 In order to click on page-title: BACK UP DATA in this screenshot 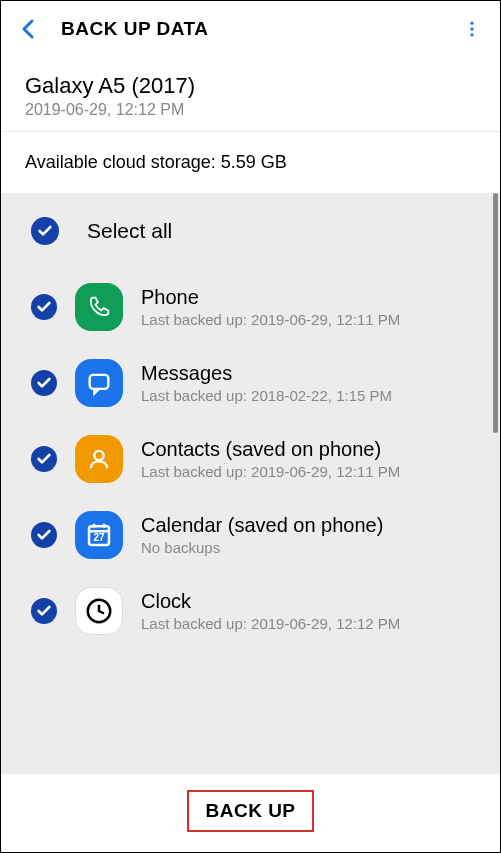, I will do `click(260, 29)`.